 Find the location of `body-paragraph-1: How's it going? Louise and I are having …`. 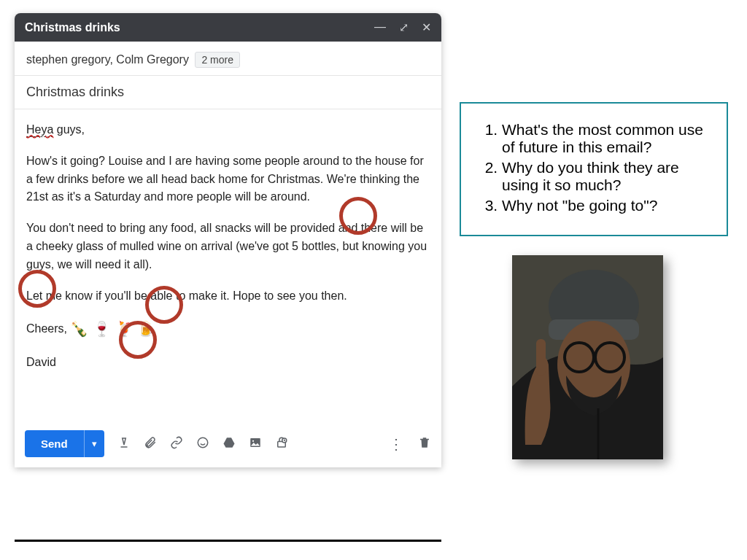

body-paragraph-1: How's it going? Louise and I are having … is located at coordinates (228, 179).